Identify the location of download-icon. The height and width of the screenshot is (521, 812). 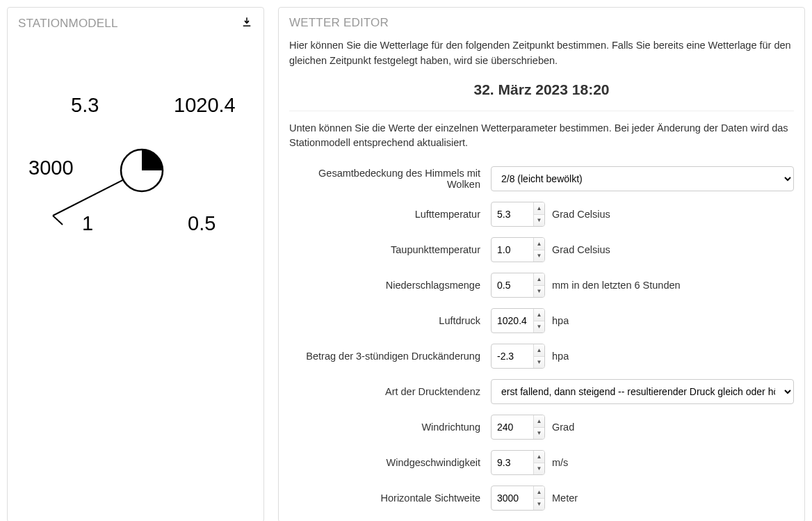
(247, 22).